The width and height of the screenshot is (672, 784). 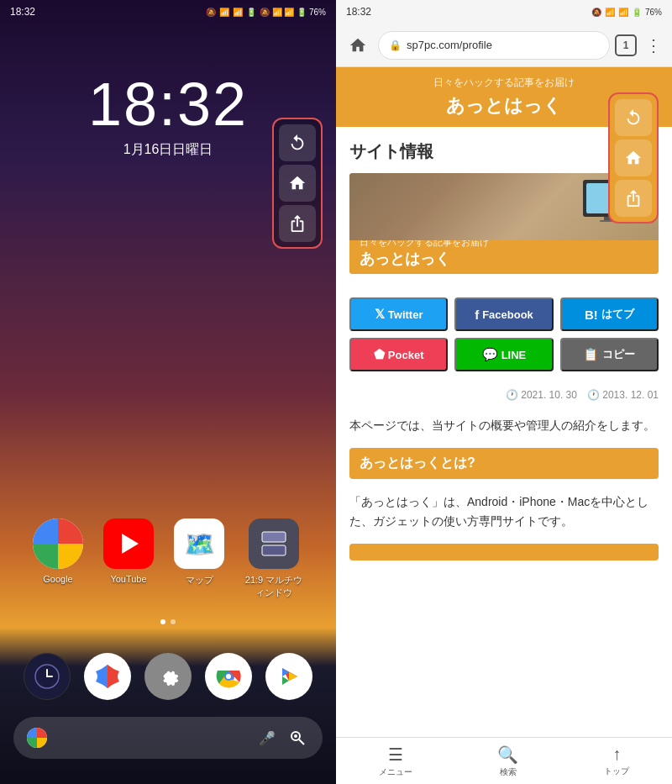 What do you see at coordinates (637, 12) in the screenshot?
I see `right-battery-icon: 🔋` at bounding box center [637, 12].